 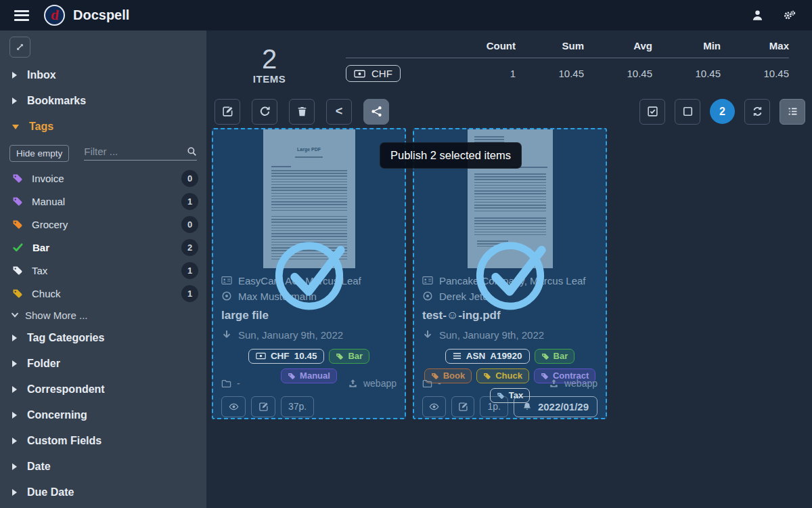 What do you see at coordinates (50, 492) in the screenshot?
I see `sidebar-item-label: Due Date` at bounding box center [50, 492].